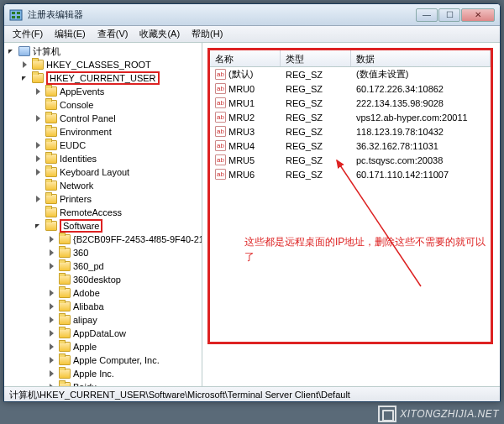 This screenshot has height=424, width=504. Describe the element at coordinates (252, 34) in the screenshot. I see `menubar: 文件(F)编辑(E)查看(V)收藏夹(A)帮助(H)` at that location.